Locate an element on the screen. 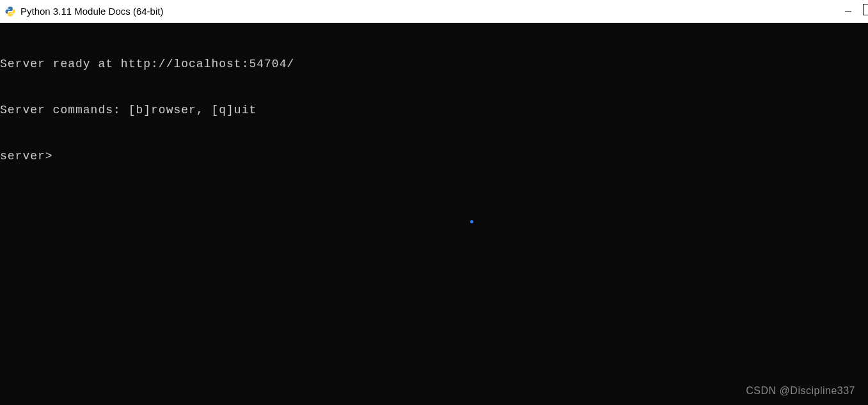  window-titlebar: Python 3.11 Module Docs (64-bit) is located at coordinates (434, 12).